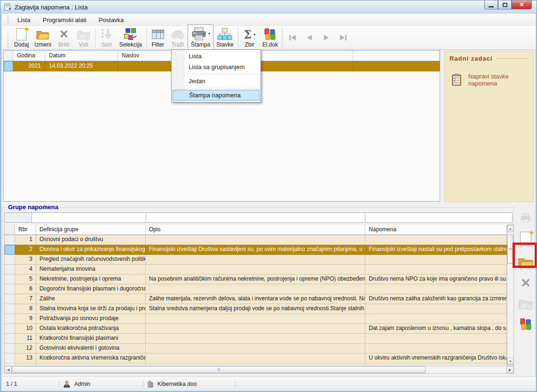  Describe the element at coordinates (436, 230) in the screenshot. I see `column-header-napomena: Napomena` at that location.